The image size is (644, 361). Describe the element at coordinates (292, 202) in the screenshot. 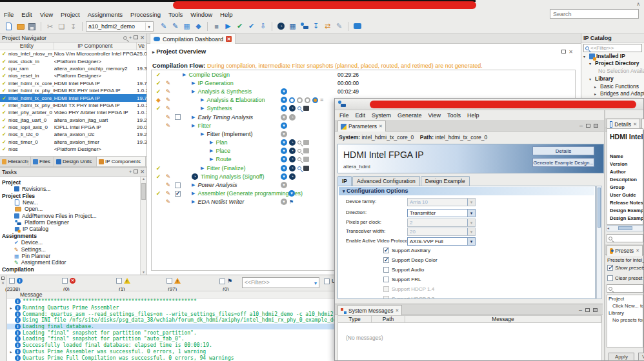

I see `eda-flag-icon: ⚑` at that location.